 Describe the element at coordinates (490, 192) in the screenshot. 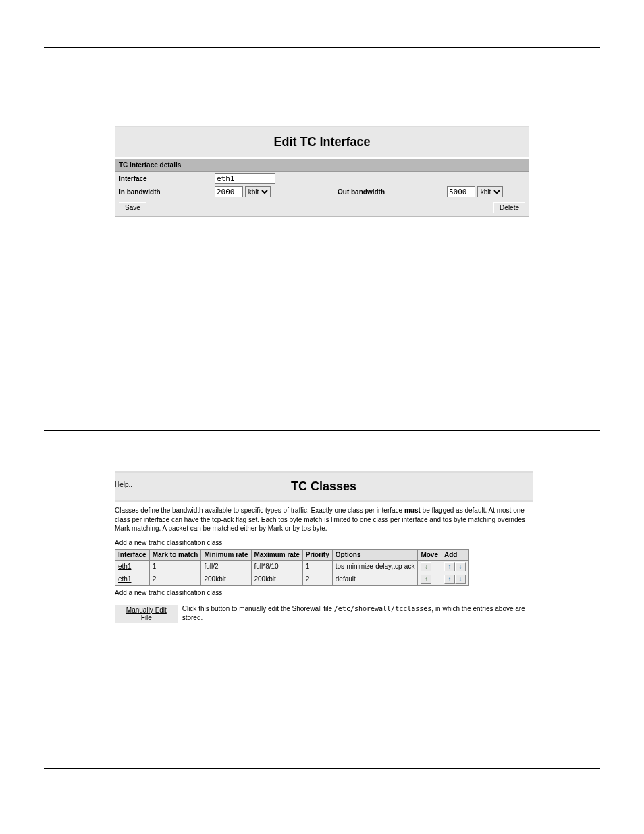

I see `out-bandwidth-unit-select: kbit` at that location.